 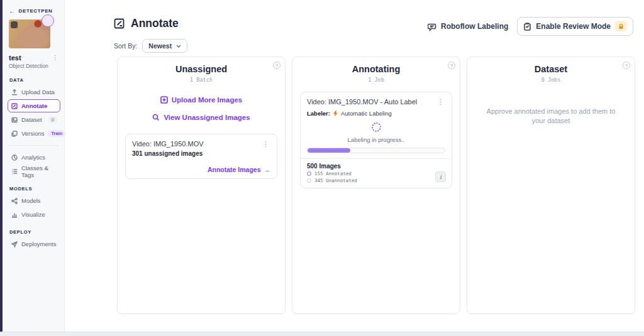 What do you see at coordinates (376, 69) in the screenshot?
I see `column-title: Annotating` at bounding box center [376, 69].